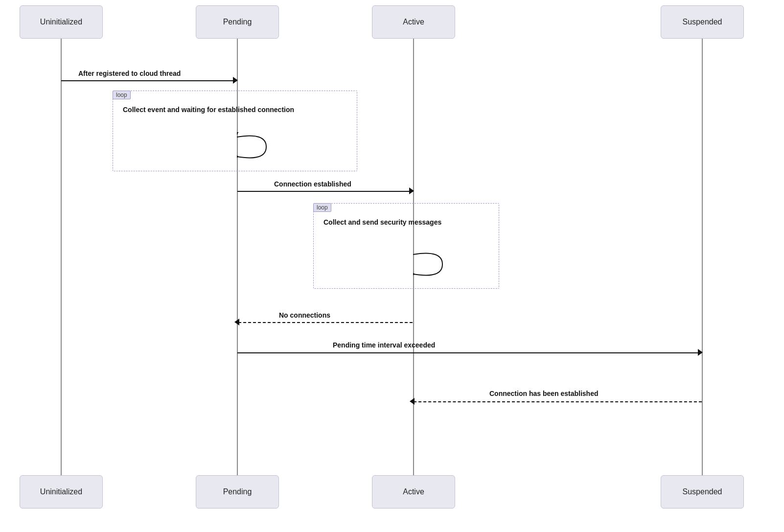 Image resolution: width=784 pixels, height=532 pixels. What do you see at coordinates (406, 246) in the screenshot?
I see `loop-box-2: loop Collect and send security messages` at bounding box center [406, 246].